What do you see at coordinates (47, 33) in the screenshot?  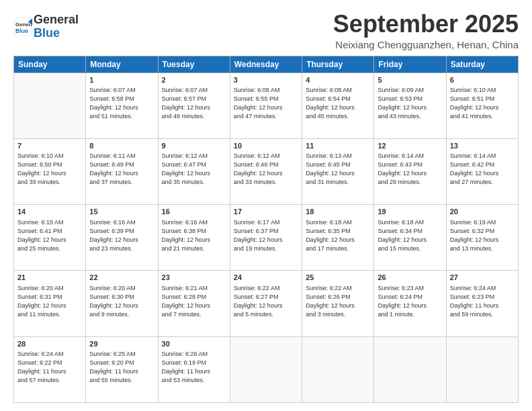 I see `logo-line2: Blue` at bounding box center [47, 33].